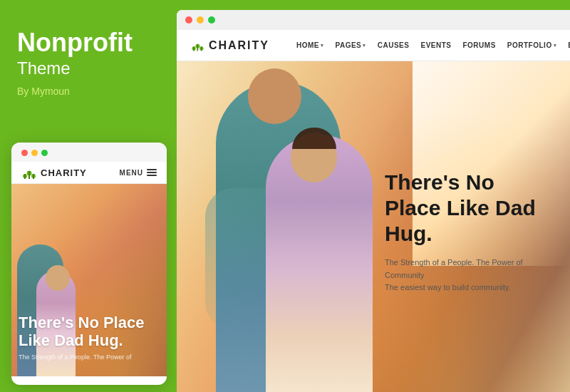 The image size is (570, 392). What do you see at coordinates (322, 46) in the screenshot?
I see `nav-arrow-home: ▾` at bounding box center [322, 46].